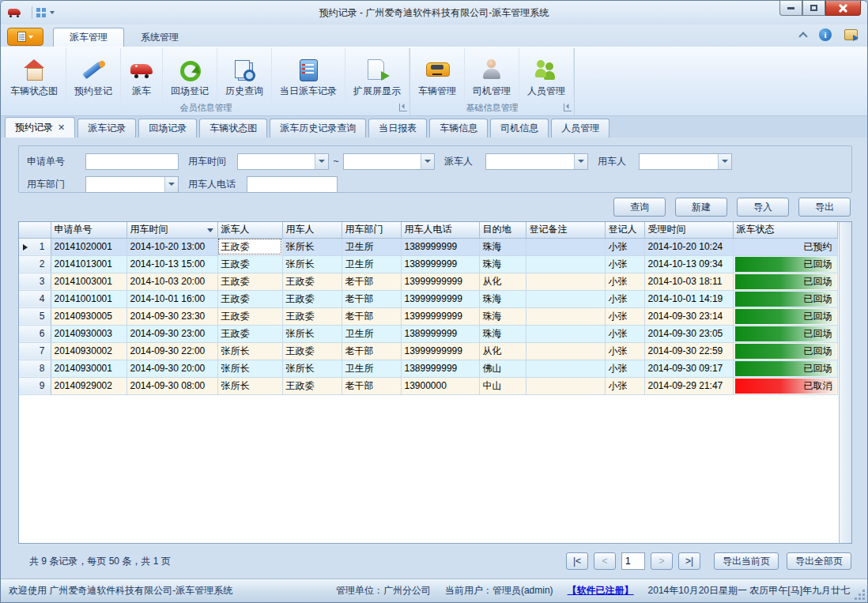 The image size is (868, 603). I want to click on table-row: 4 20141001001 2014-10-01 16:00 王政委 王政委 老…, so click(428, 299).